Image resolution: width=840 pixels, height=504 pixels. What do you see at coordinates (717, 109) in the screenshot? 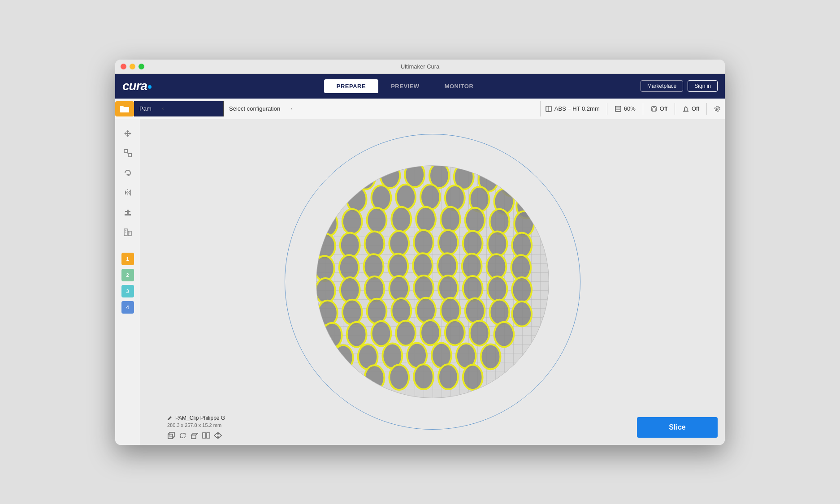
I see `settings-item` at bounding box center [717, 109].